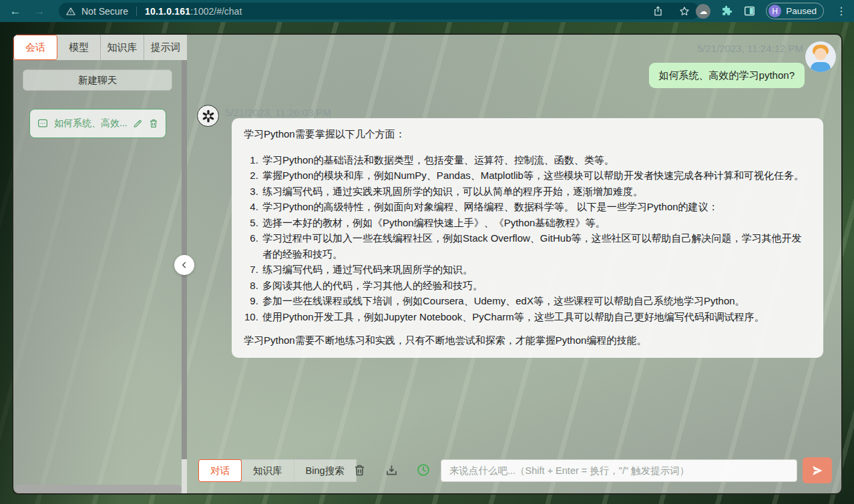 This screenshot has height=504, width=854. I want to click on omnibox-divider, so click(136, 11).